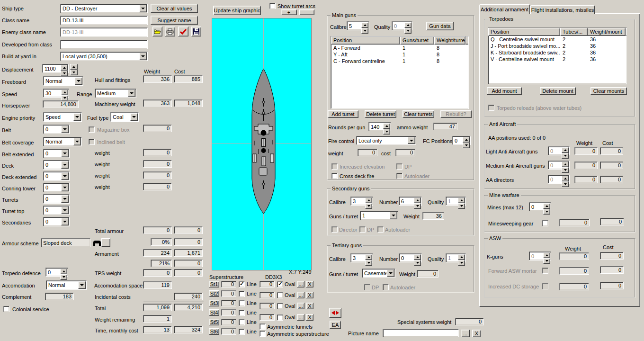 This screenshot has width=644, height=341. Describe the element at coordinates (557, 39) in the screenshot. I see `torpedo-mount-row: Q - Centreline swivel mount 2 36` at that location.